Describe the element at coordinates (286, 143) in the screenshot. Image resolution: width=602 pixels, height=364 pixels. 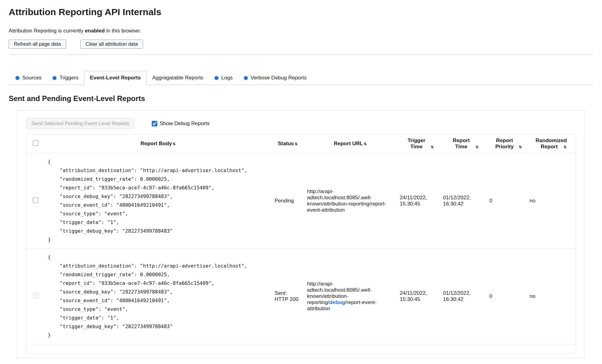
I see `header-label: Status` at that location.